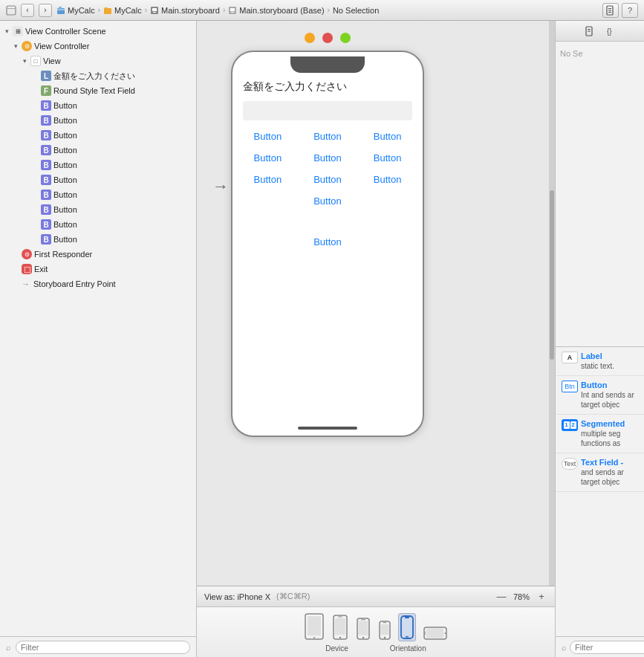 The height and width of the screenshot is (657, 644). What do you see at coordinates (314, 627) in the screenshot?
I see `device-ipad-large` at bounding box center [314, 627].